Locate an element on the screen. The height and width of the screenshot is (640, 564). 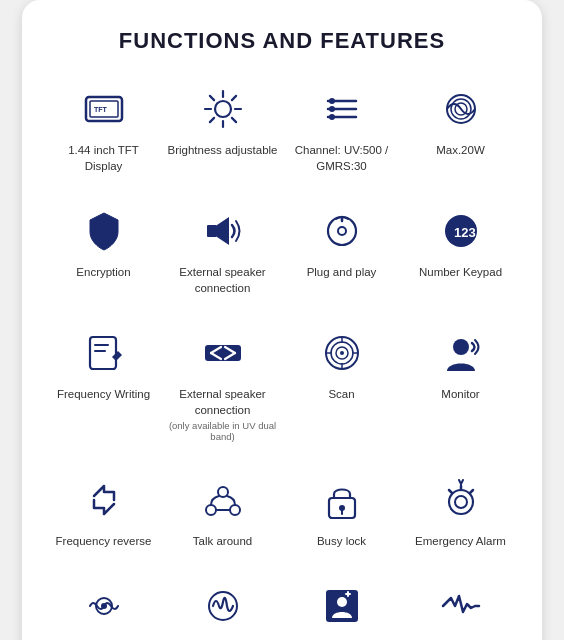
tft-display-icon: TFT is located at coordinates (104, 109).